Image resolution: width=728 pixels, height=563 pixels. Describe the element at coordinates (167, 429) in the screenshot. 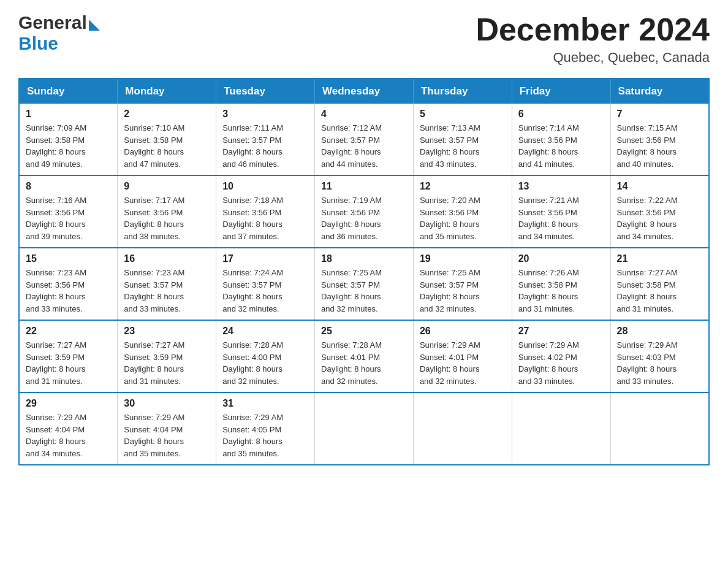

I see `calendar-cell: 30 Sunrise: 7:29 AM Sunset: 4:04 PM Dayl…` at that location.